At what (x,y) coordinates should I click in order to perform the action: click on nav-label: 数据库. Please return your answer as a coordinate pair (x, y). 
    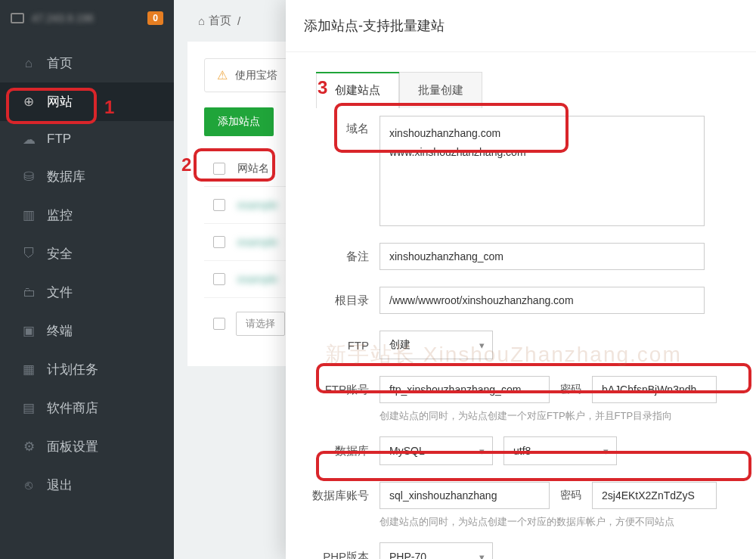
    Looking at the image, I should click on (67, 177).